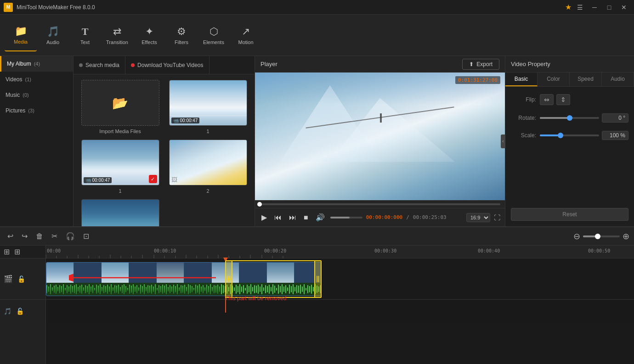 Image resolution: width=634 pixels, height=364 pixels. I want to click on media-toolbar: Search media Download YouTube Videos, so click(164, 65).